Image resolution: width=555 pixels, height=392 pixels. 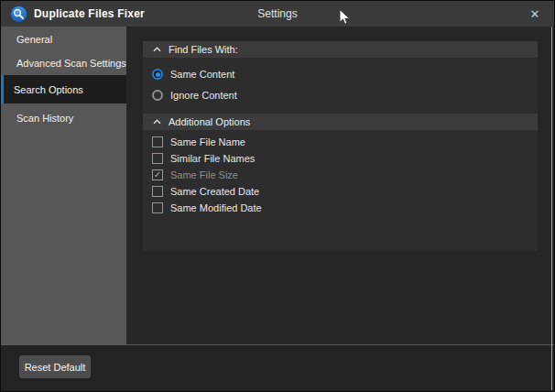 What do you see at coordinates (341, 122) in the screenshot?
I see `section-header-additional-options: Additional Options` at bounding box center [341, 122].